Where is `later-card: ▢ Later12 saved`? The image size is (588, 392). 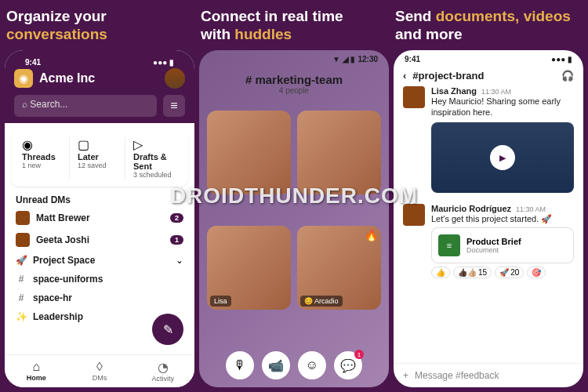
later-card: ▢ Later12 saved is located at coordinates (100, 158).